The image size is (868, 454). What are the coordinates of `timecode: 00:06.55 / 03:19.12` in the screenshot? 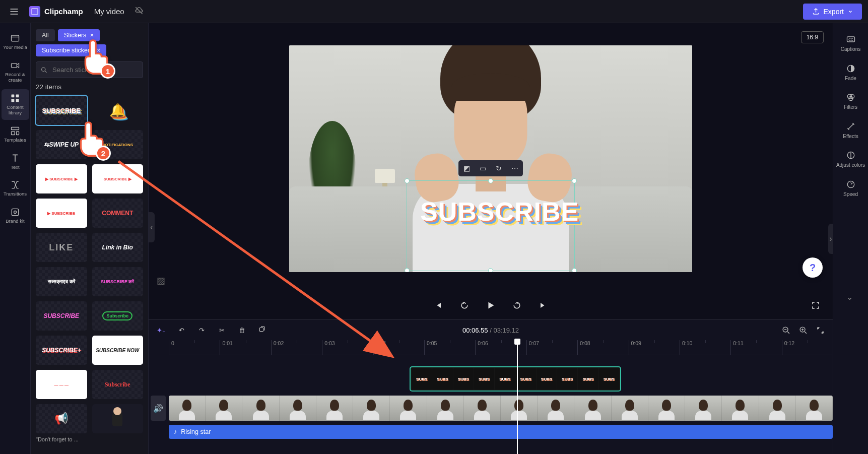 It's located at (491, 331).